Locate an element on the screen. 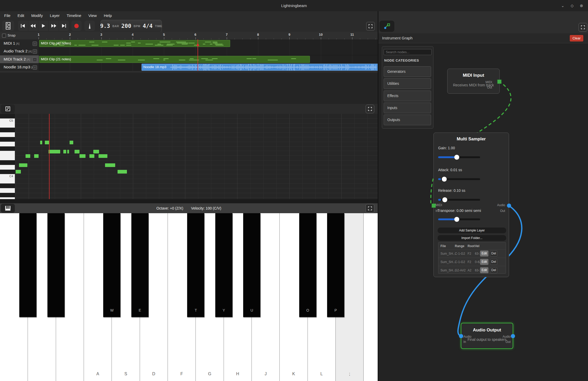 Image resolution: width=588 pixels, height=381 pixels. roll-key-a4 is located at coordinates (7, 135).